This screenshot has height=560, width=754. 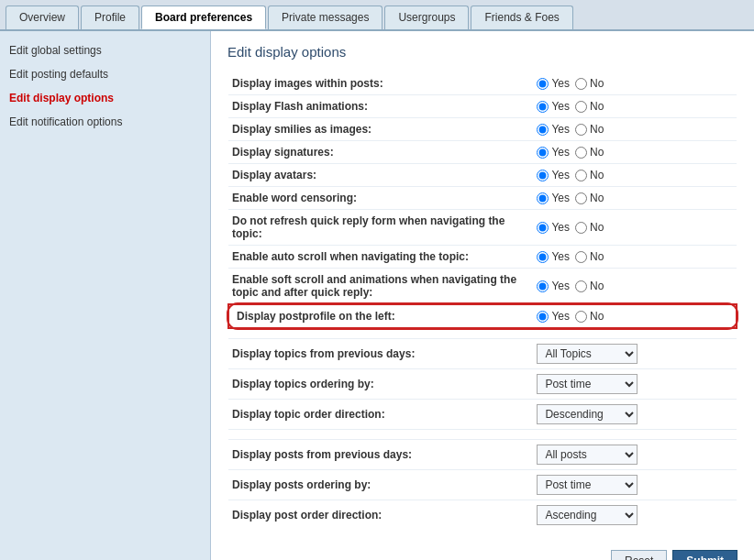 I want to click on tab-friends-foes: Friends & Foes, so click(x=521, y=17).